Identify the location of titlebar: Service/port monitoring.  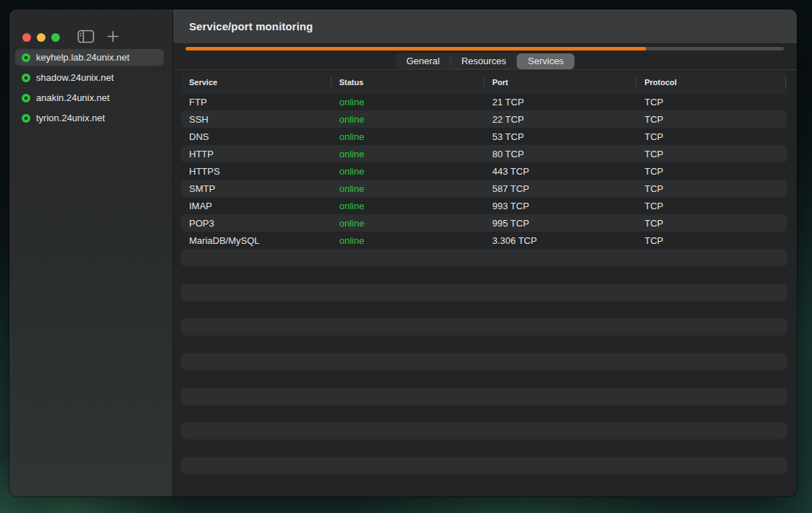
(485, 27).